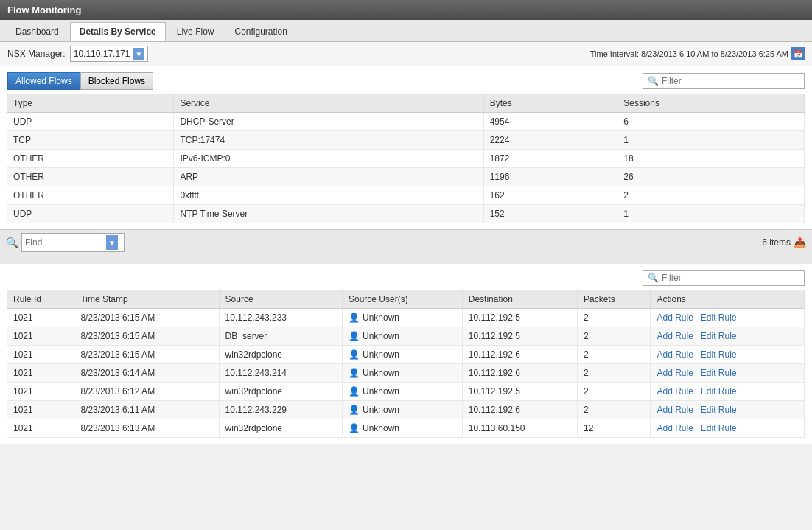 Image resolution: width=812 pixels, height=530 pixels. What do you see at coordinates (711, 196) in the screenshot?
I see `cell-sessions: 2` at bounding box center [711, 196].